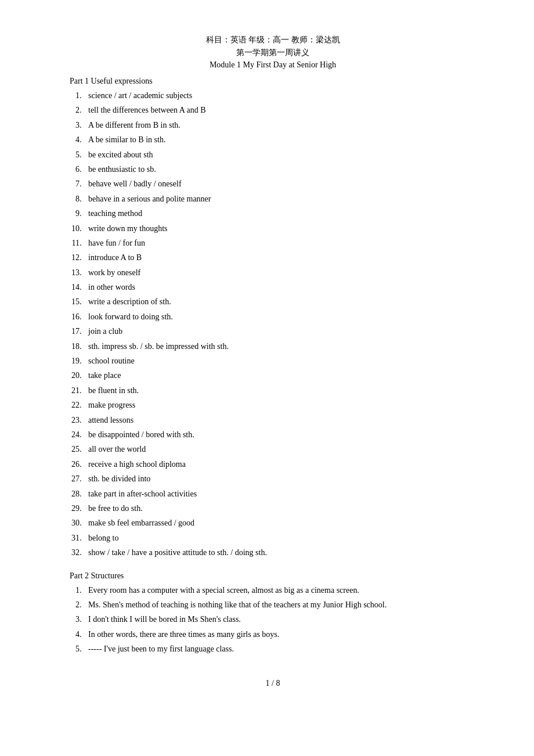  What do you see at coordinates (280, 140) in the screenshot?
I see `list-item: A be similar to B in sth.` at bounding box center [280, 140].